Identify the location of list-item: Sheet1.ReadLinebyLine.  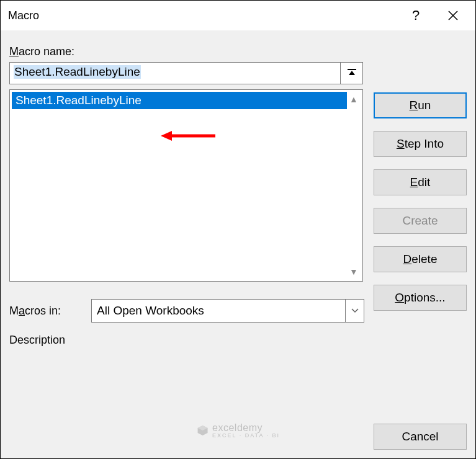
(179, 100).